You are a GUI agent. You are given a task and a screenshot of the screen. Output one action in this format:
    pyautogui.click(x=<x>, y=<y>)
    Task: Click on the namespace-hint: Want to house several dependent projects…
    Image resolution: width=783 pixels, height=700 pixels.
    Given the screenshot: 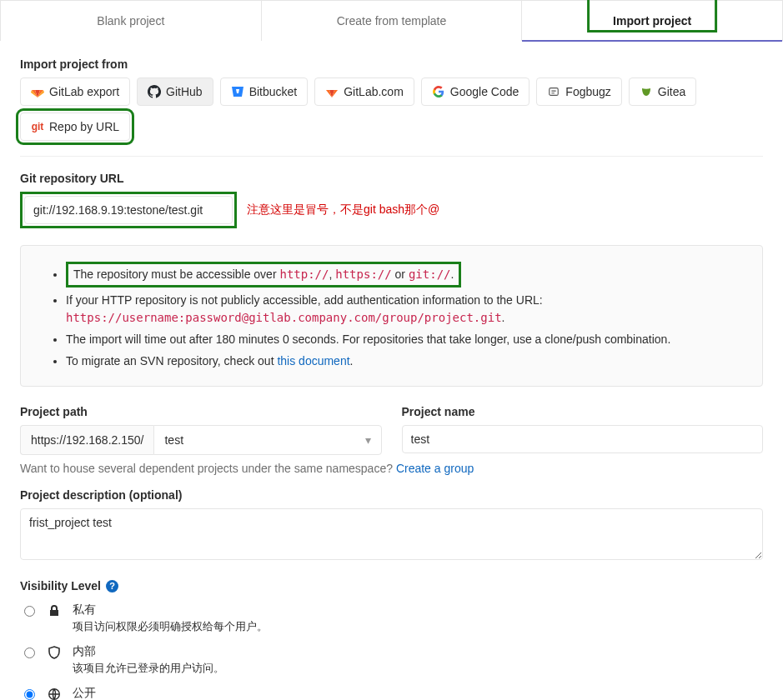 What is the action you would take?
    pyautogui.click(x=392, y=468)
    